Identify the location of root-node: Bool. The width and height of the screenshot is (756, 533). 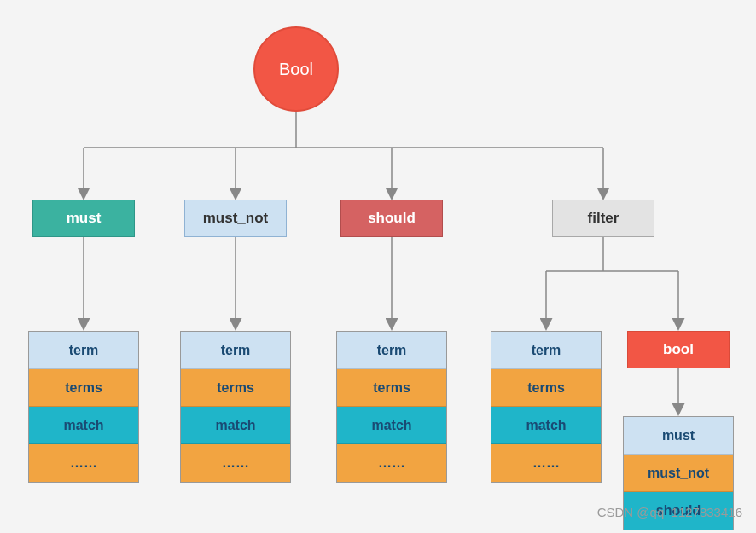
(296, 69).